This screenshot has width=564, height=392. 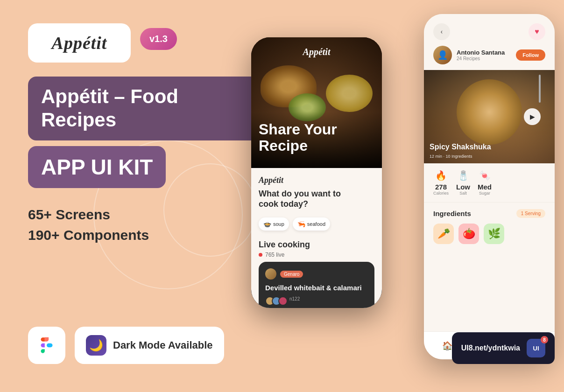 What do you see at coordinates (469, 234) in the screenshot?
I see `ingredient-chip-2: 🍅` at bounding box center [469, 234].